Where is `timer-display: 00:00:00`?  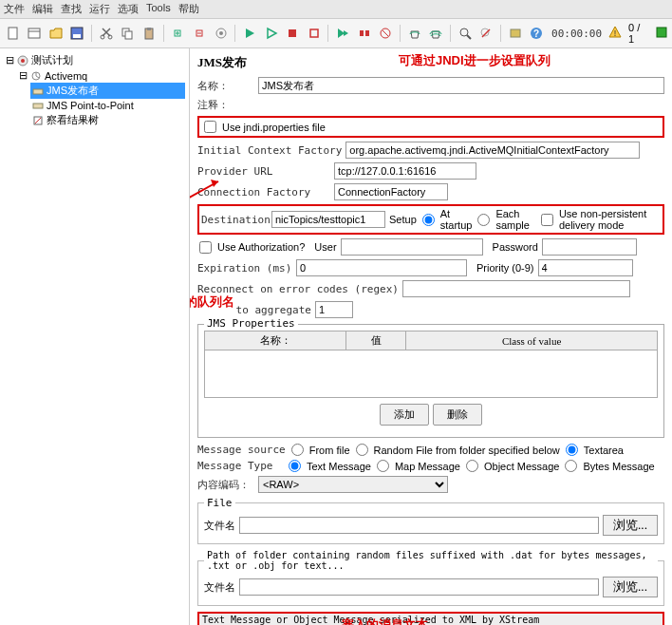
timer-display: 00:00:00 is located at coordinates (577, 34).